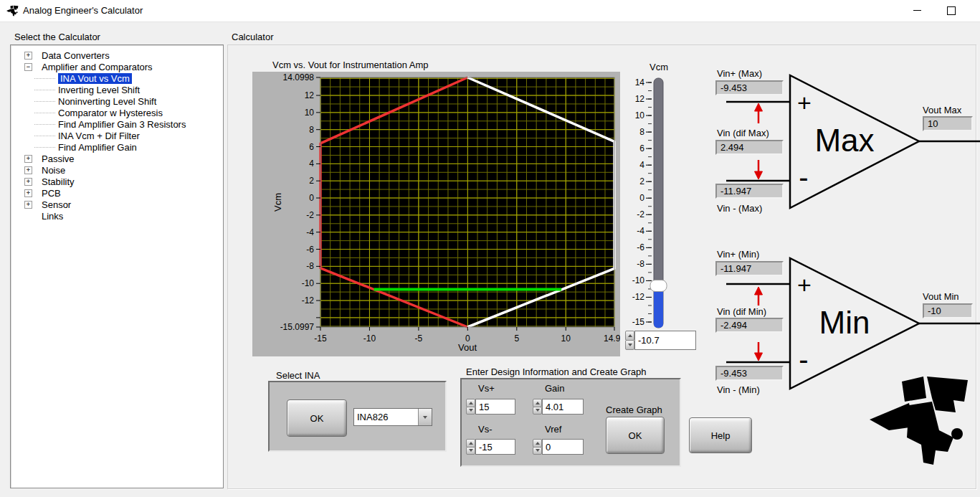 The width and height of the screenshot is (980, 497). What do you see at coordinates (53, 171) in the screenshot?
I see `tree-item-label: Noise` at bounding box center [53, 171].